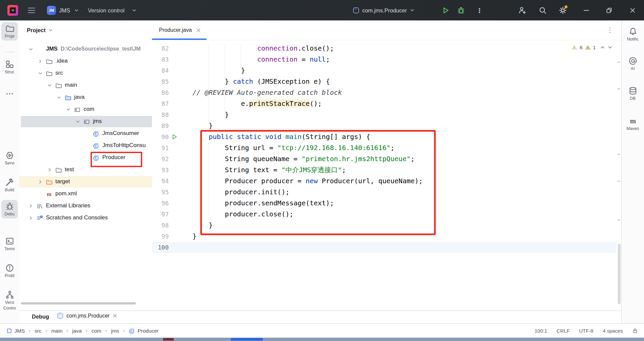 This screenshot has height=341, width=644. What do you see at coordinates (86, 61) in the screenshot?
I see `tree-item--idea: .idea` at bounding box center [86, 61].